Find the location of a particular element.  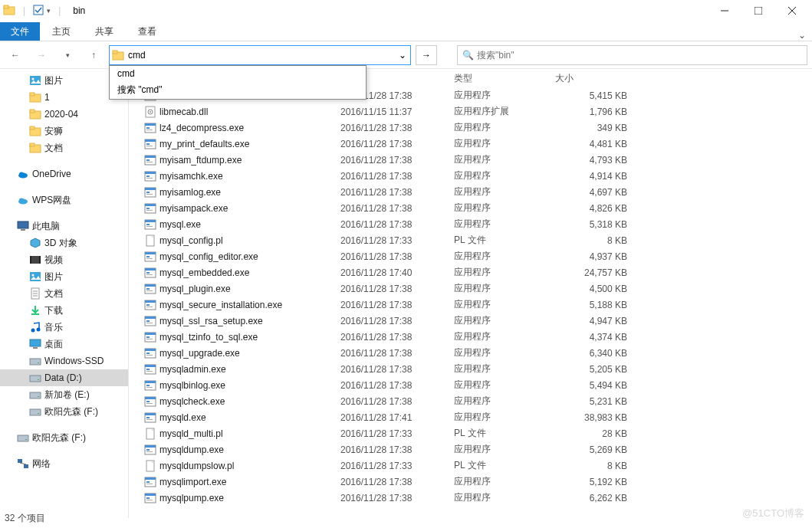

file-row: libmecab.dll2016/11/15 11:37应用程序扩展1,796 … is located at coordinates (471, 112).